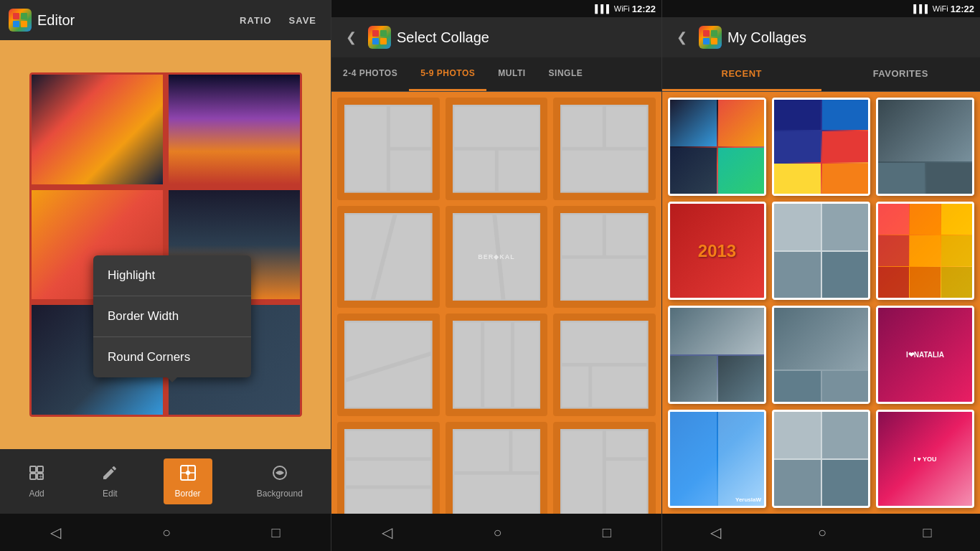 Image resolution: width=980 pixels, height=551 pixels. I want to click on edit-icon, so click(110, 475).